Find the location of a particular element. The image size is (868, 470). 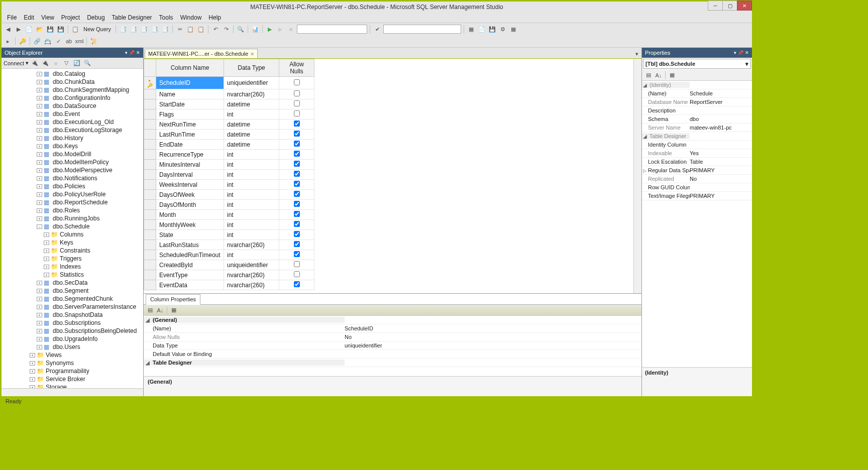

new-project-icon: 📄 is located at coordinates (29, 29).